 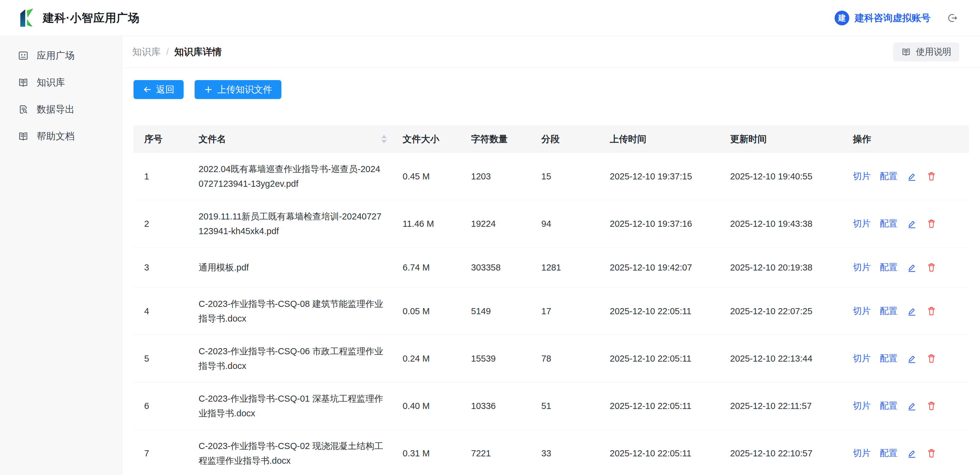 I want to click on sidebar-item-data-export: 数据导出, so click(x=61, y=110).